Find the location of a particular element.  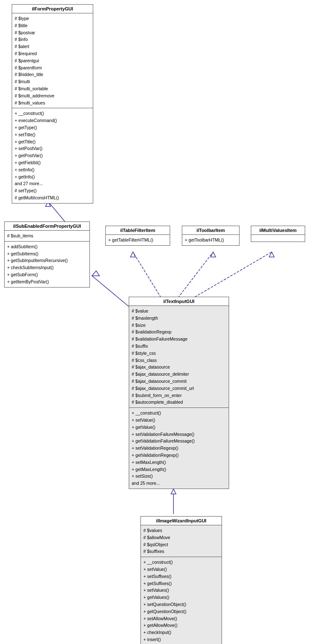

methods-ilImageWizardInputGUI: + __construct() + setValue() + setSuffix… is located at coordinates (181, 601).